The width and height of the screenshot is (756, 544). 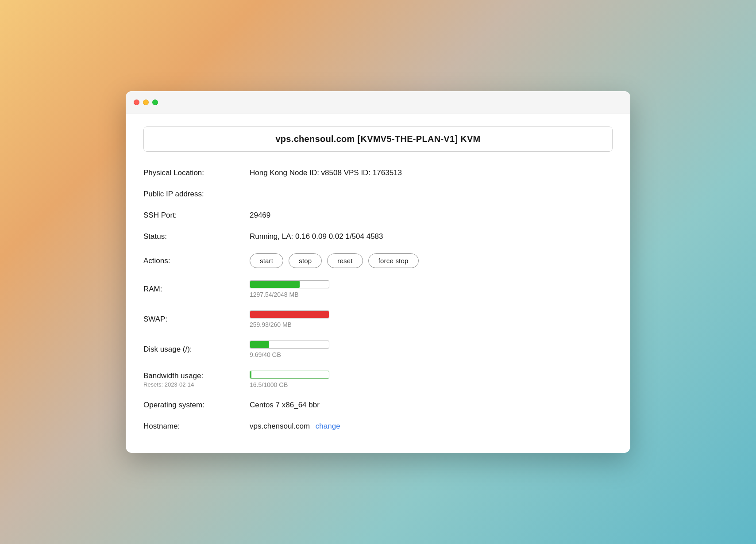 What do you see at coordinates (289, 284) in the screenshot?
I see `ram-progress-bar` at bounding box center [289, 284].